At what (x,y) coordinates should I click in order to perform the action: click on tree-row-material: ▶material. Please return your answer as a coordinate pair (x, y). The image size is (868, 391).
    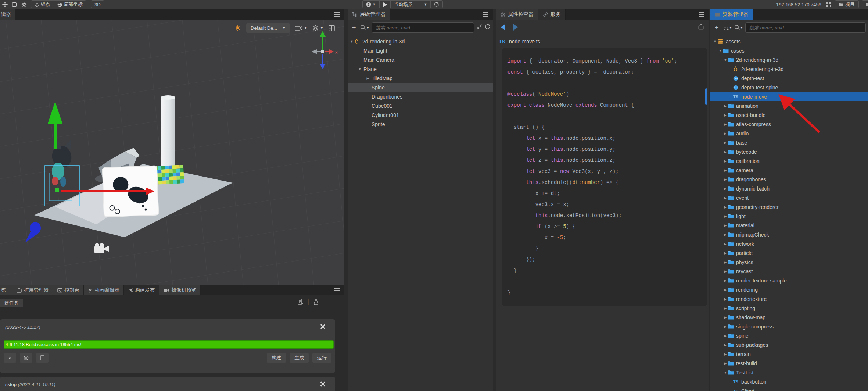
    Looking at the image, I should click on (789, 225).